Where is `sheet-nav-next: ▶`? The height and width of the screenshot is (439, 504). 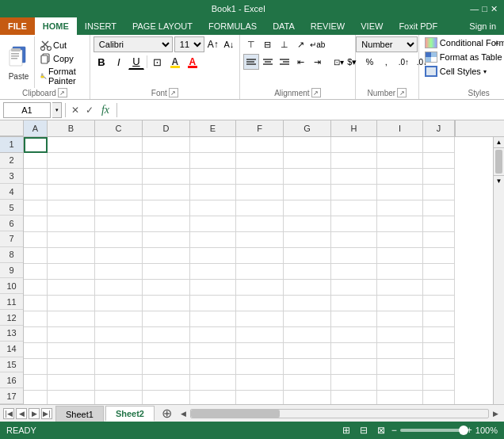
sheet-nav-next: ▶ is located at coordinates (34, 414).